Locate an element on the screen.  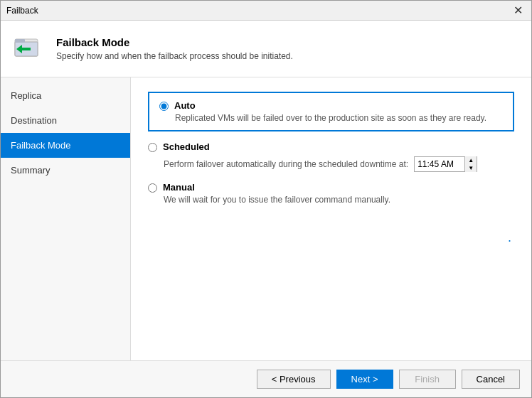
scheduled-option-row: Scheduled is located at coordinates (331, 146).